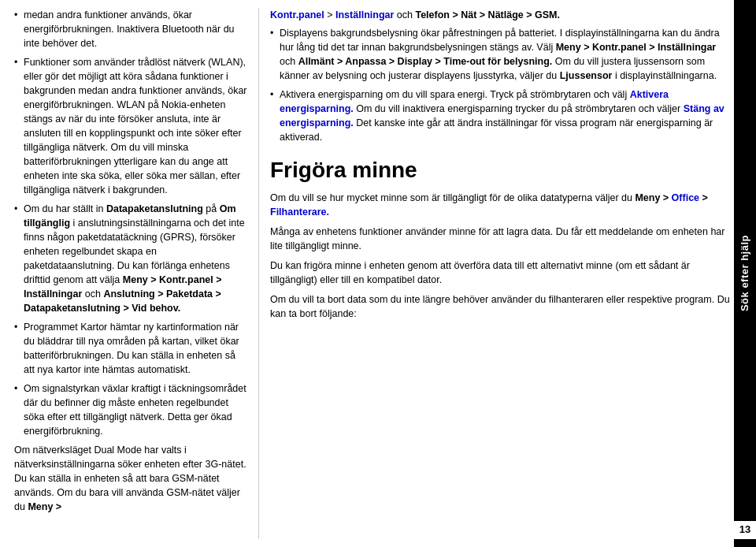 The height and width of the screenshot is (547, 756). What do you see at coordinates (131, 410) in the screenshot?
I see `list-item: Om signalstyrkan växlar kraftigt i täckn…` at bounding box center [131, 410].